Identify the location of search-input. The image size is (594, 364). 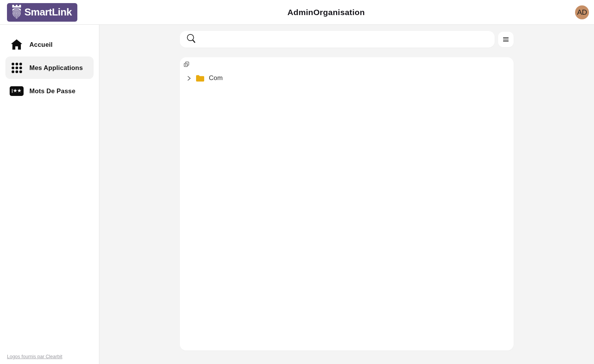
(346, 39).